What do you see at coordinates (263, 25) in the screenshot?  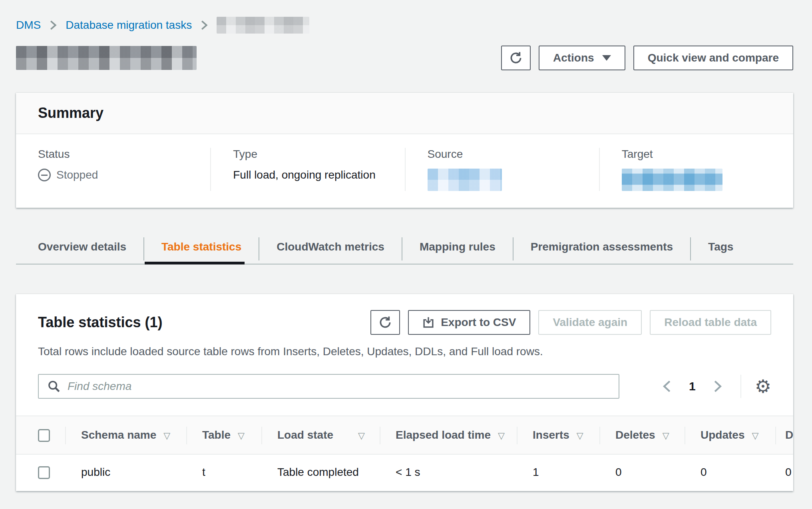 I see `breadcrumb-redacted-task-name` at bounding box center [263, 25].